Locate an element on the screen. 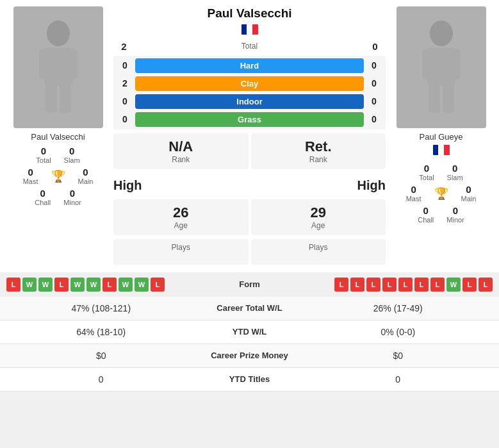  center-rank-box: N/A Rank is located at coordinates (181, 151).